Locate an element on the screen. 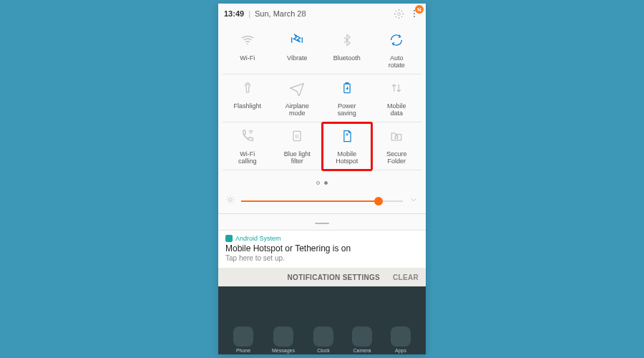 Image resolution: width=644 pixels, height=358 pixels. date-text: Sun, March 28 is located at coordinates (280, 14).